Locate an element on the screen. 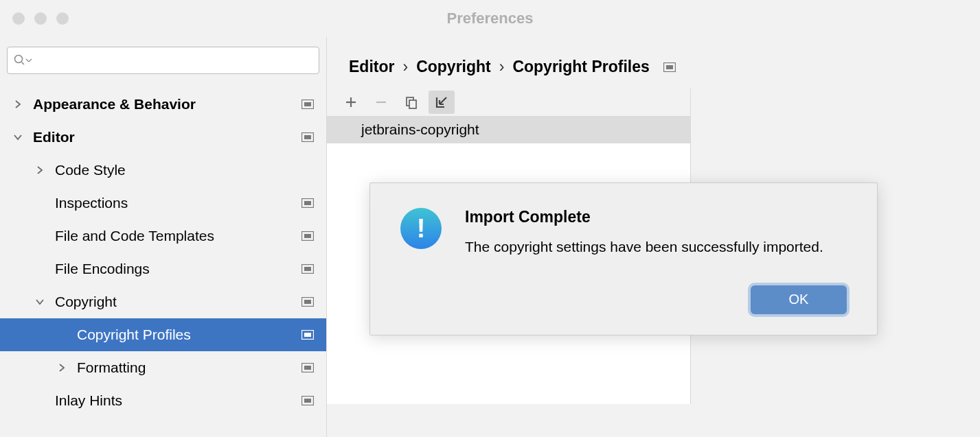 The height and width of the screenshot is (437, 980). search-field is located at coordinates (163, 60).